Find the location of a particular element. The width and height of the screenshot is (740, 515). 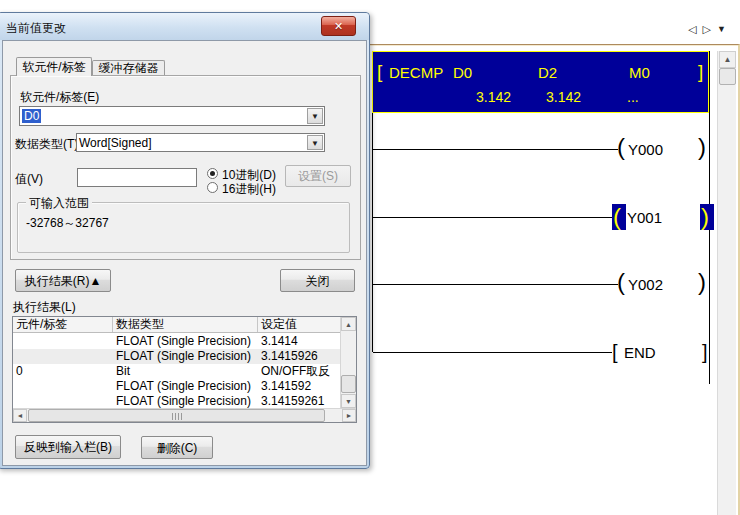

table-header-row: 元件/标签 数据类型 设定值 is located at coordinates (176, 325).